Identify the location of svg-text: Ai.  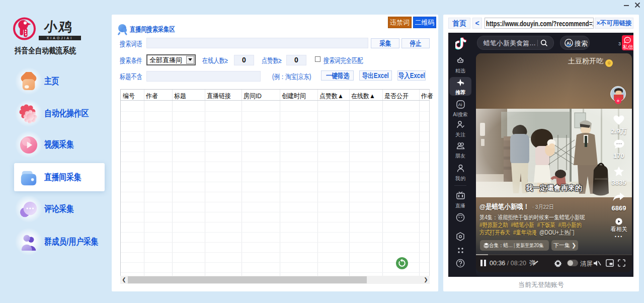
(460, 105).